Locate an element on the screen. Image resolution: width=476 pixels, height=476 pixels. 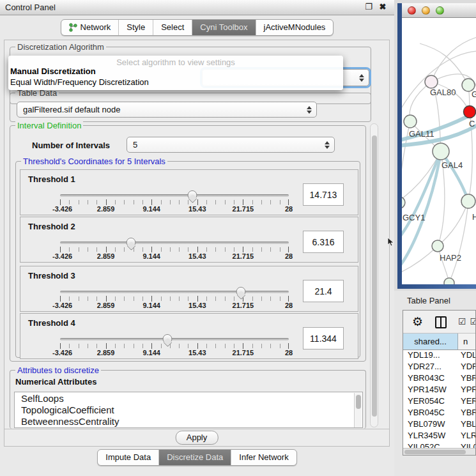
table-row: YDR27... YDR2 is located at coordinates (440, 367).